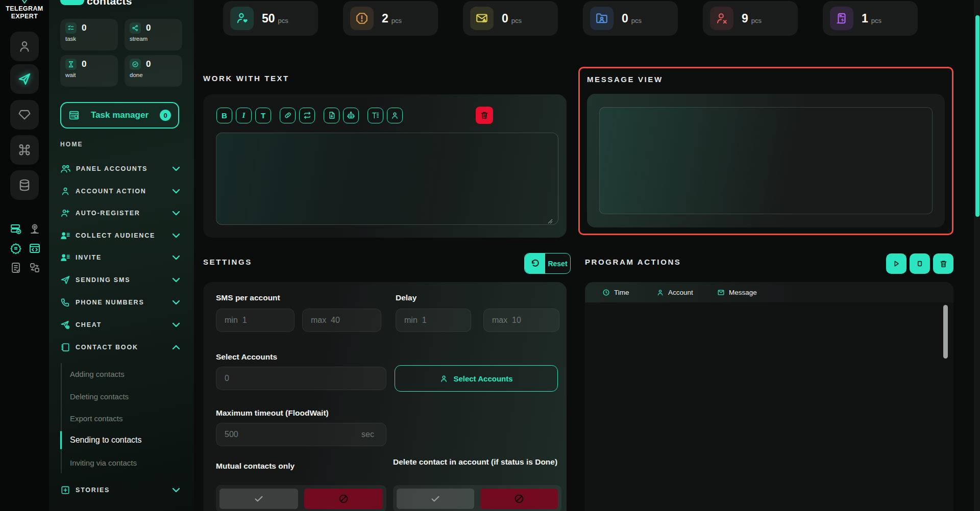 Image resolution: width=980 pixels, height=511 pixels. Describe the element at coordinates (660, 293) in the screenshot. I see `user-icon` at that location.